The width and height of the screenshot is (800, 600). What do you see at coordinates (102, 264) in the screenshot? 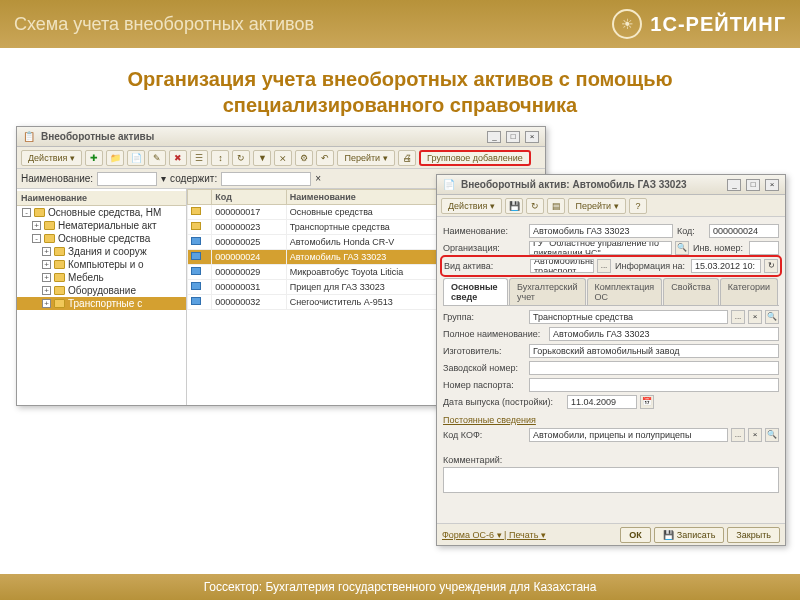
I see `tree-item: +Компьютеры и о` at bounding box center [102, 264].